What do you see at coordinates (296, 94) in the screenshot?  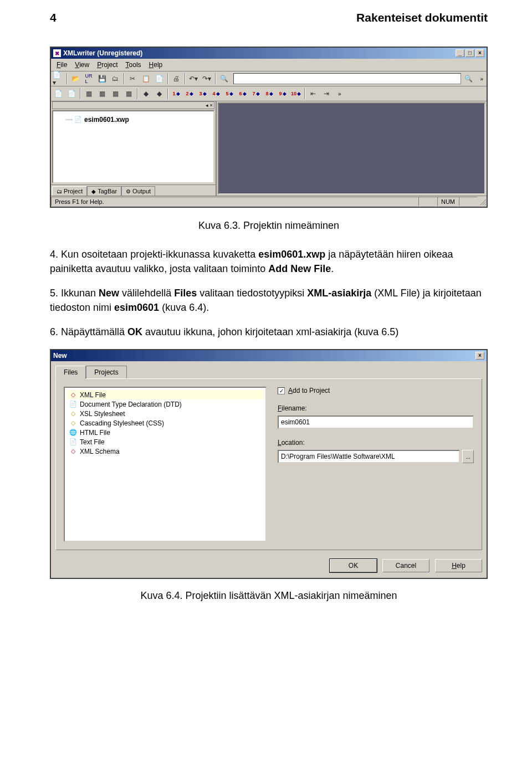 I see `bookmark-10: 10◆` at bounding box center [296, 94].